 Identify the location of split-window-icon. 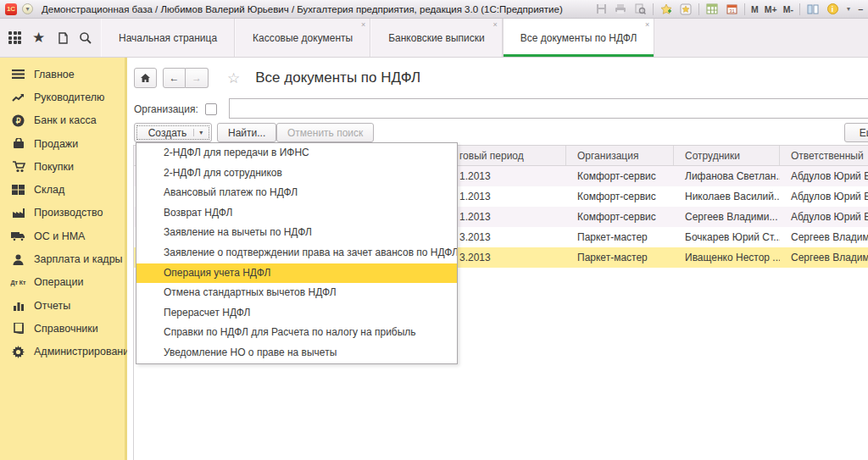
(813, 9).